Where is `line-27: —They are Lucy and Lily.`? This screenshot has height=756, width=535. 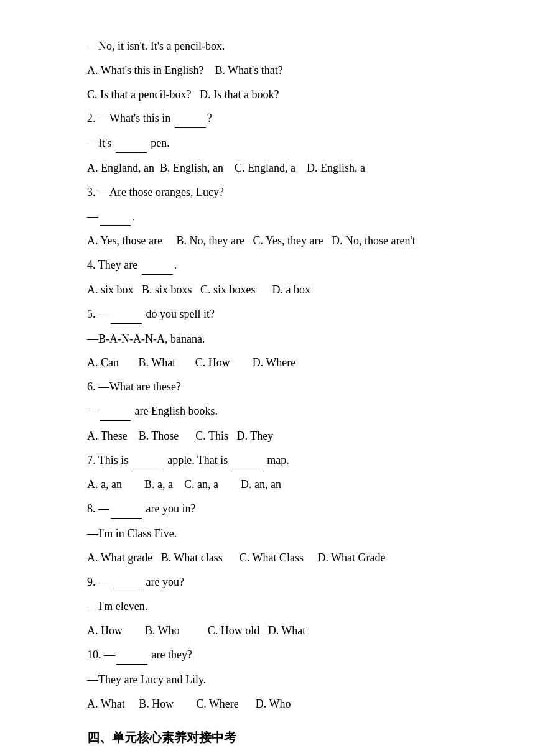 line-27: —They are Lucy and Lily. is located at coordinates (286, 680).